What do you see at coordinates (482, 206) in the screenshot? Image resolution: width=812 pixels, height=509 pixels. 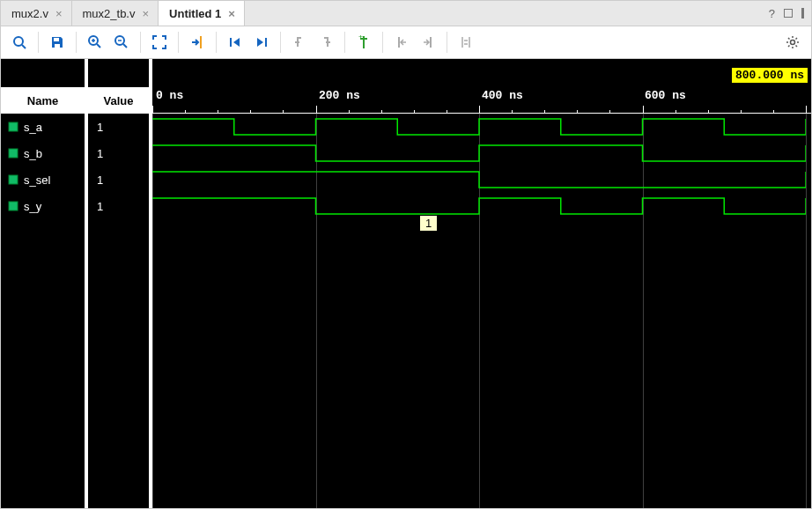 I see `wave-s_y` at bounding box center [482, 206].